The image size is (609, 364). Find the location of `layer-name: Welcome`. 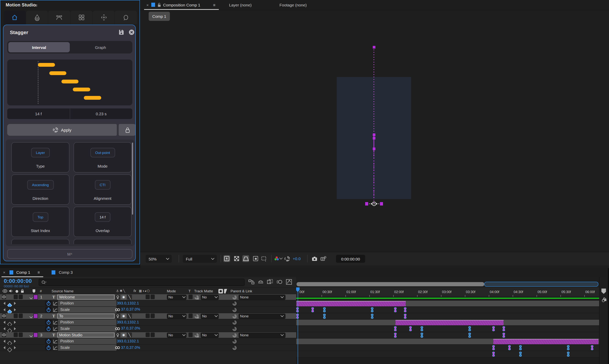

layer-name: Welcome is located at coordinates (86, 297).